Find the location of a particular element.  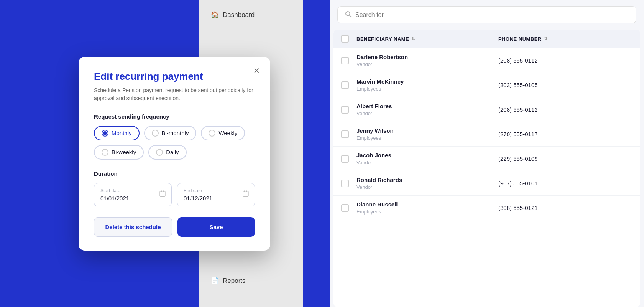

beneficiary-info: Marvin McKinney Employees is located at coordinates (427, 85).